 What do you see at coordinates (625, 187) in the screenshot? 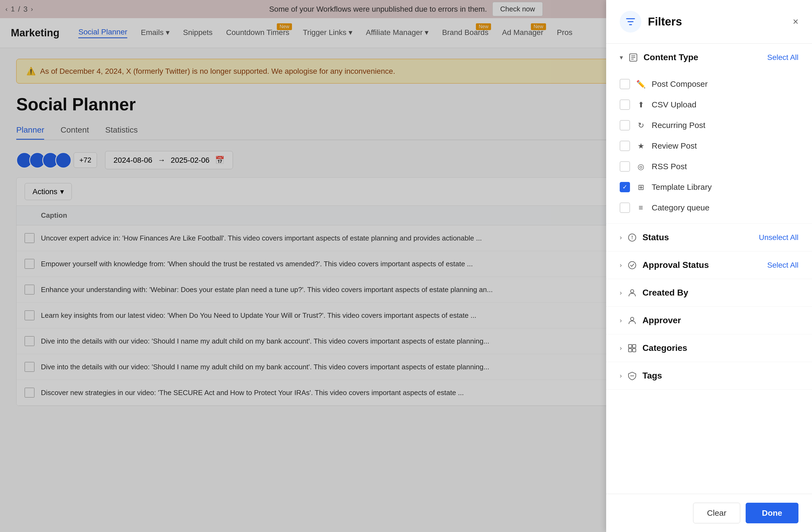
I see `filter-checkbox-template-library` at bounding box center [625, 187].